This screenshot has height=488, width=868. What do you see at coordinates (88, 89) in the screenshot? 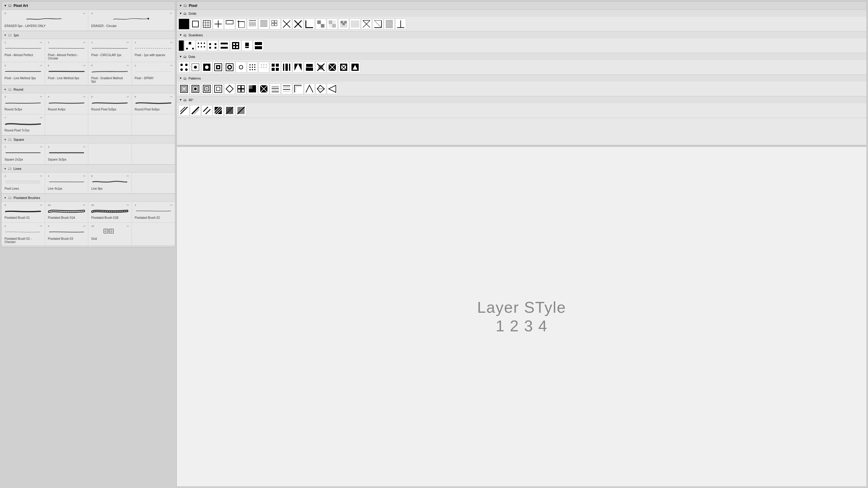
I see `section-header-round: ▾ 🗂 Round` at bounding box center [88, 89].